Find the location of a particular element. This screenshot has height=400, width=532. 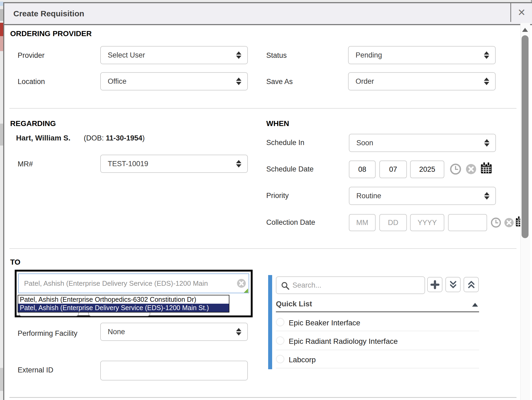

autocomplete-option: Patel, Ashish (Enterprise Orthopedics-63… is located at coordinates (124, 300).